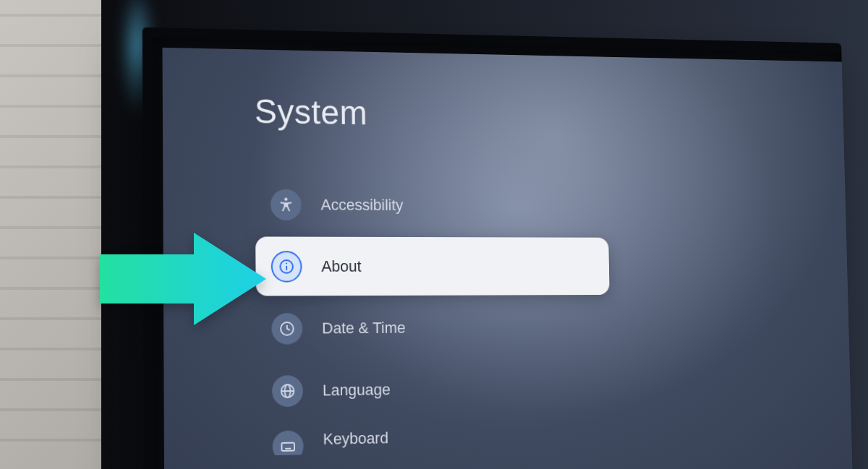 This screenshot has height=469, width=868. What do you see at coordinates (542, 435) in the screenshot?
I see `menu-item-keyboard: Keyboard` at bounding box center [542, 435].